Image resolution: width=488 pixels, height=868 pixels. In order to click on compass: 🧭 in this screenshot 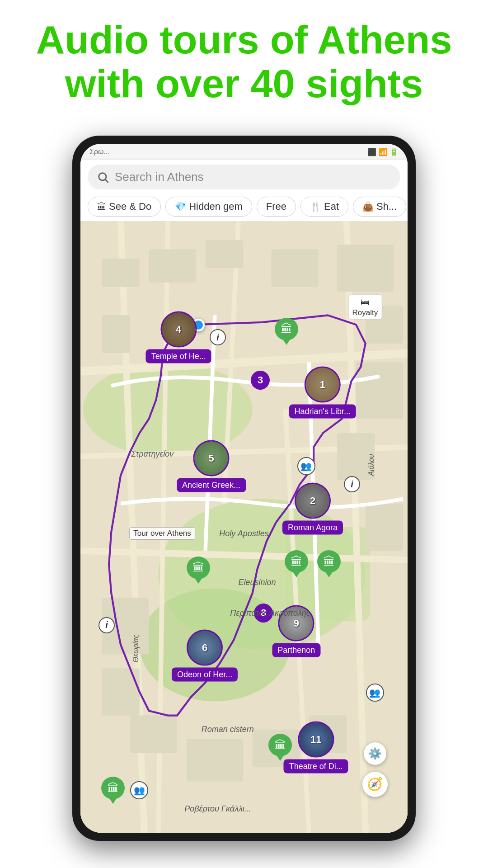, I will do `click(375, 784)`.